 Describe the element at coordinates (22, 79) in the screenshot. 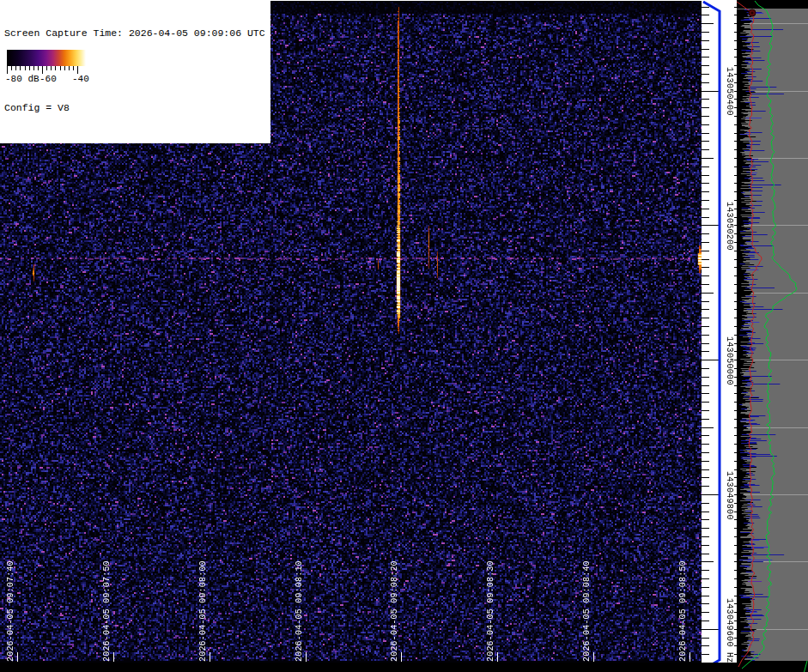

I see `colorbar-label-min: -80 dB` at that location.